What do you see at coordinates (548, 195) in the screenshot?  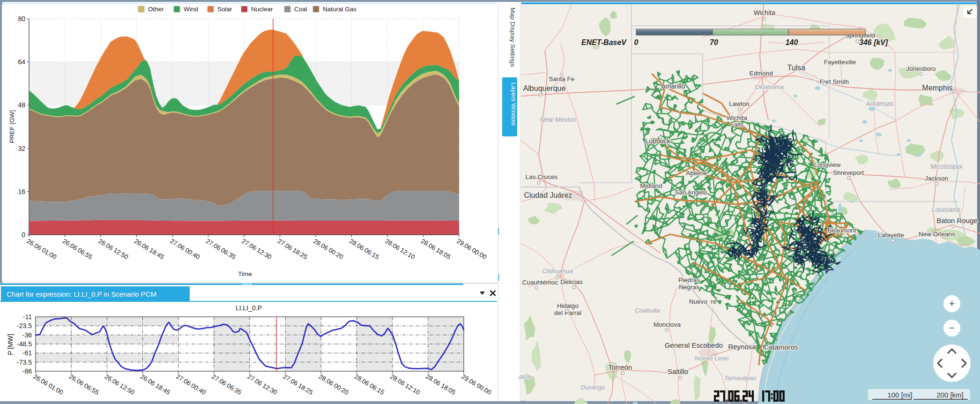 I see `svg-text: Ciudad Juárez` at bounding box center [548, 195].